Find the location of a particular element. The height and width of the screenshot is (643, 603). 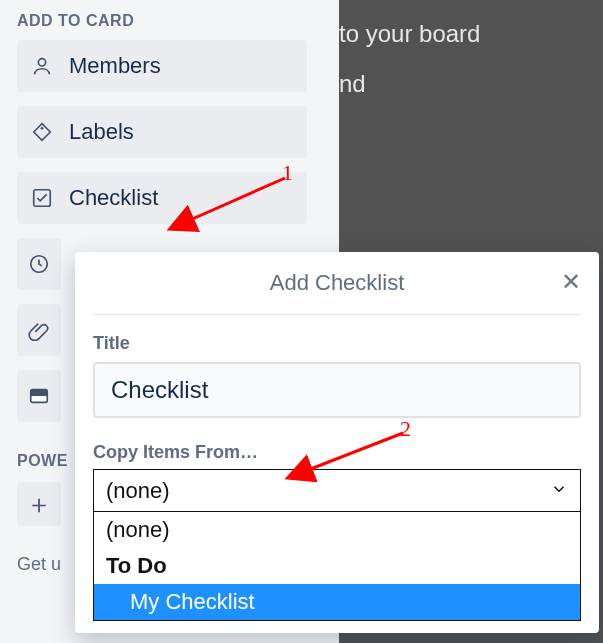

button-label: Checklist is located at coordinates (114, 198).